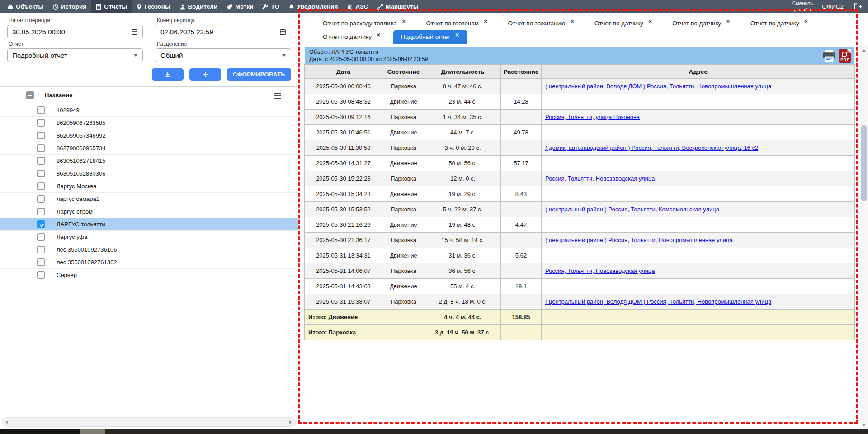 Image resolution: width=868 pixels, height=434 pixels. I want to click on object-row: лес 355001092761302, so click(149, 262).